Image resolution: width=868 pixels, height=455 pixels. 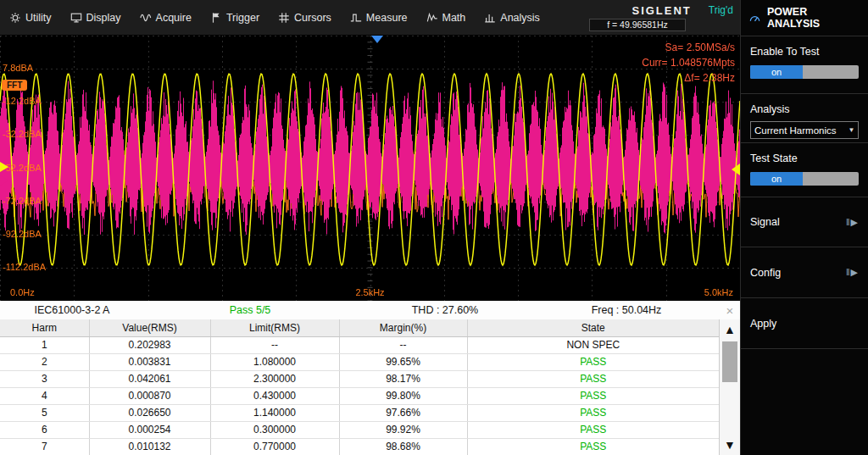 What do you see at coordinates (149, 396) in the screenshot?
I see `value-cell: 0.000870` at bounding box center [149, 396].